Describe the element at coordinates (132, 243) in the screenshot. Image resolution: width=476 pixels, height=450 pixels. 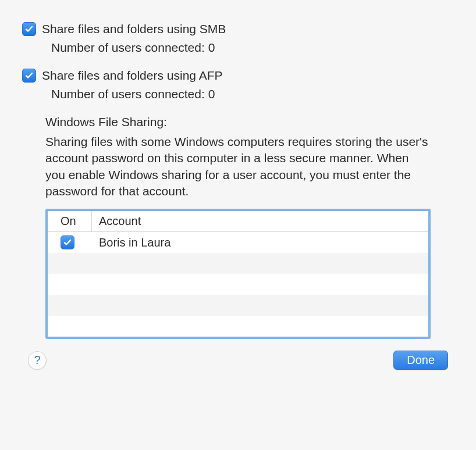
I see `account-name: Boris in Laura` at that location.